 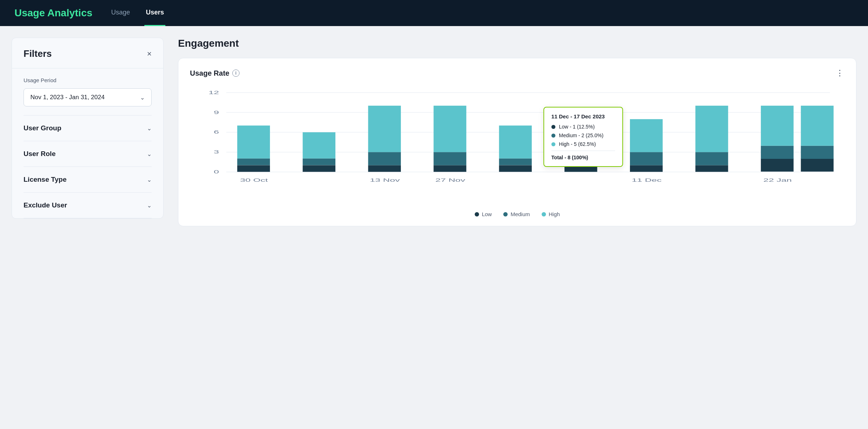 I want to click on tooltip-label-low: Low - 1 (12.5%), so click(x=577, y=127).